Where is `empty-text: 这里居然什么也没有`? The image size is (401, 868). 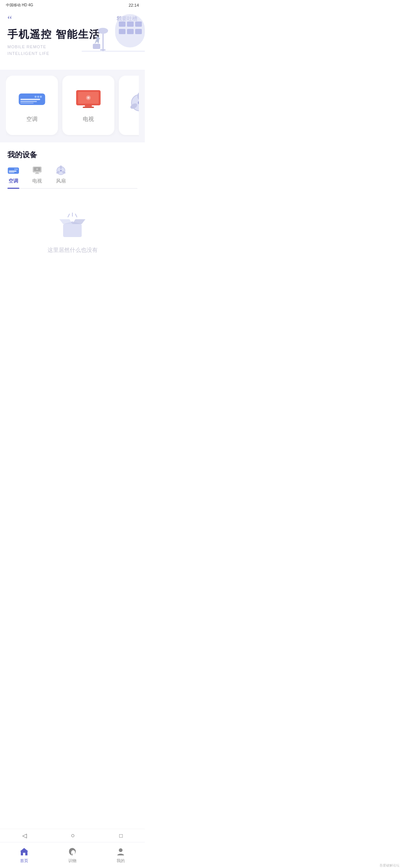 empty-text: 这里居然什么也没有 is located at coordinates (73, 250).